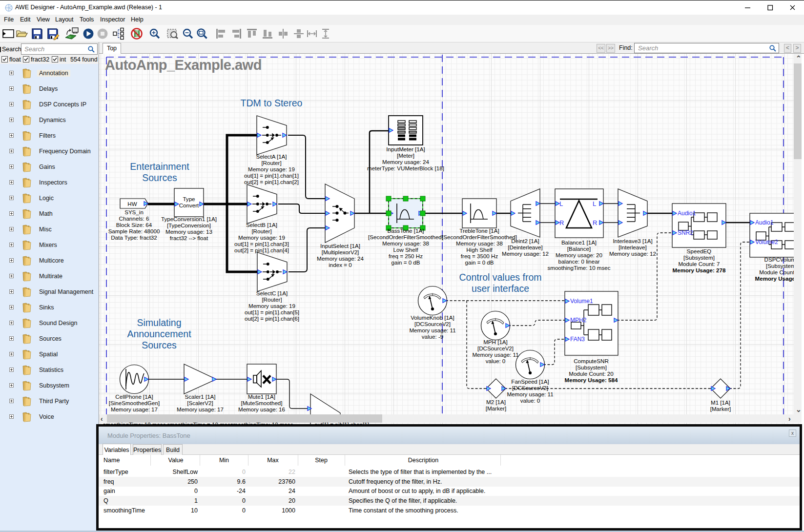  What do you see at coordinates (262, 244) in the screenshot?
I see `svg-text: out[1] = pin[1].chan[3]` at bounding box center [262, 244].